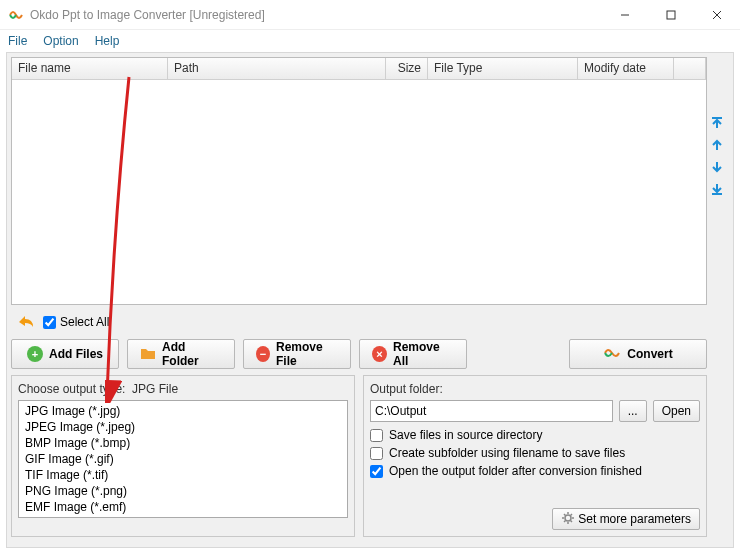  Describe the element at coordinates (717, 14) in the screenshot. I see `close-button` at that location.